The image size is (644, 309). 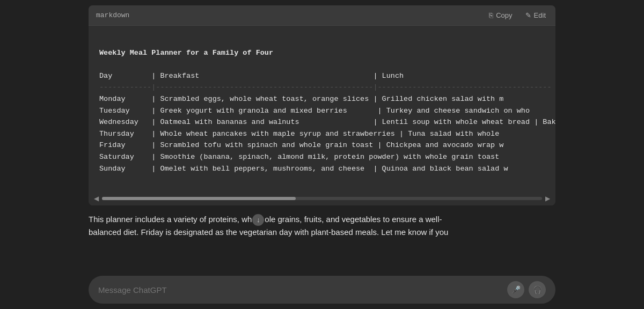 What do you see at coordinates (314, 111) in the screenshot?
I see `tuesday-row: Tuesday | Greek yogurt with granola and …` at bounding box center [314, 111].